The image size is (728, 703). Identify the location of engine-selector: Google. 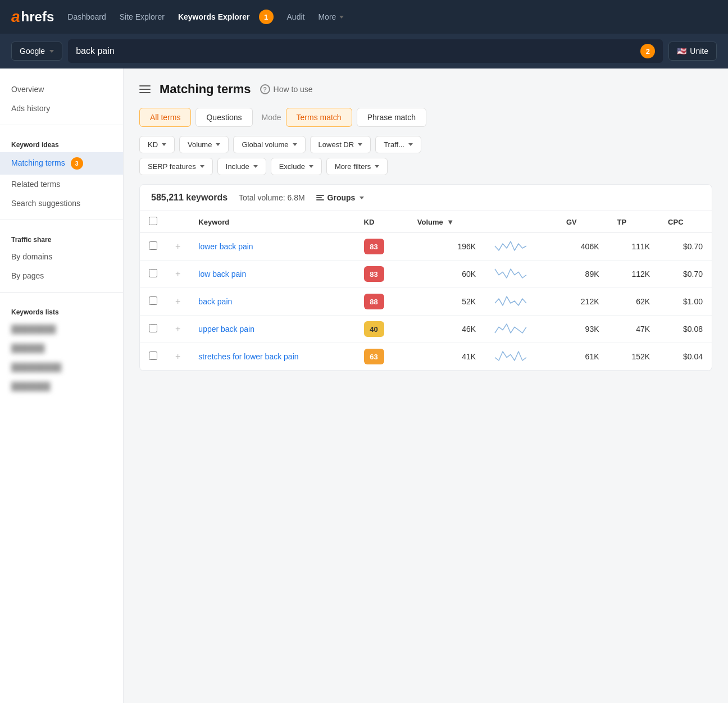
(37, 51).